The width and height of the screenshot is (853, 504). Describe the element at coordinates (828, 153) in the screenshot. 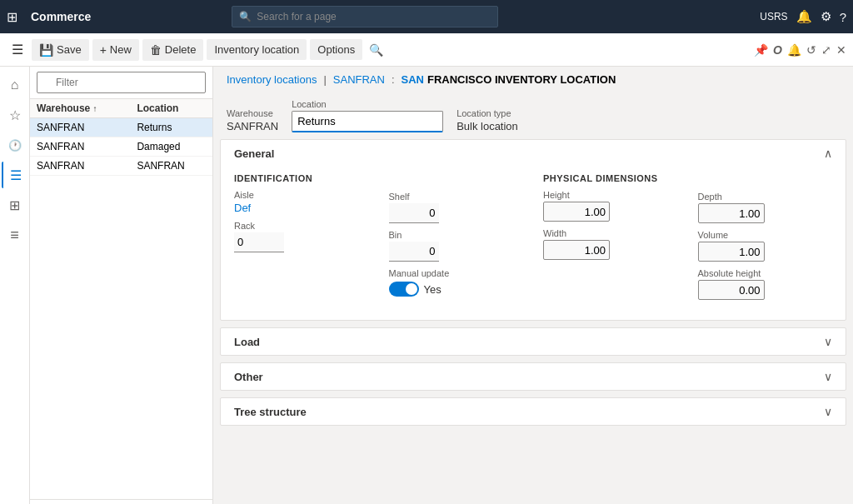

I see `general-chevron-icon: ∧` at that location.